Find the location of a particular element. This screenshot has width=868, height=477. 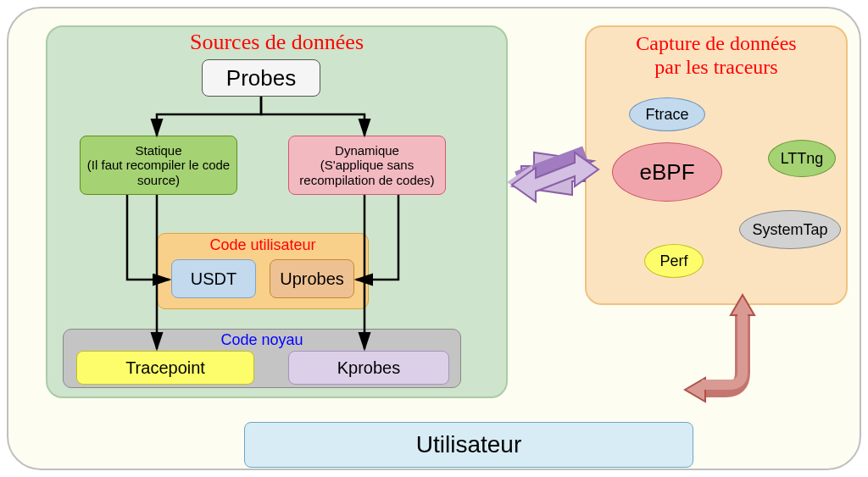

systemtap-node: SystemTap is located at coordinates (790, 230).